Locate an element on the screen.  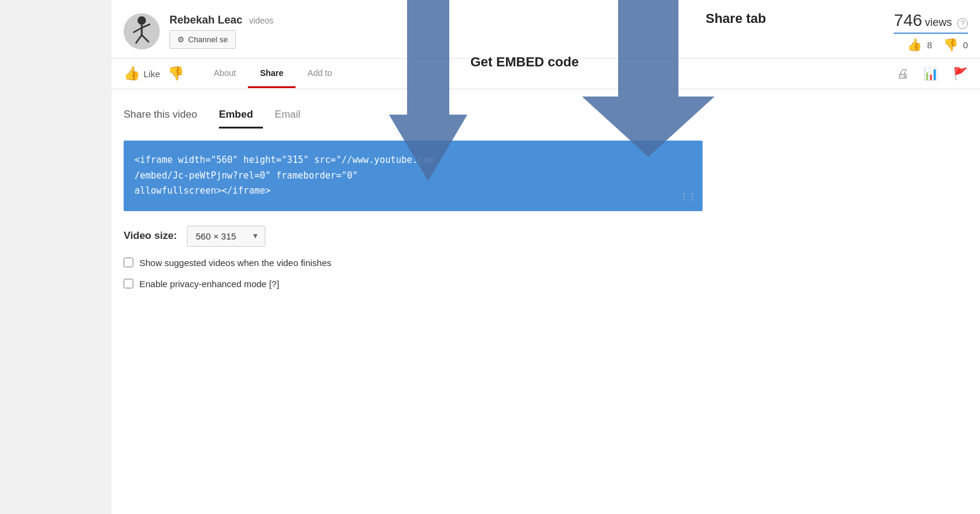
embed-code-box: <iframe width="560" height="315" src="//… is located at coordinates (413, 176).